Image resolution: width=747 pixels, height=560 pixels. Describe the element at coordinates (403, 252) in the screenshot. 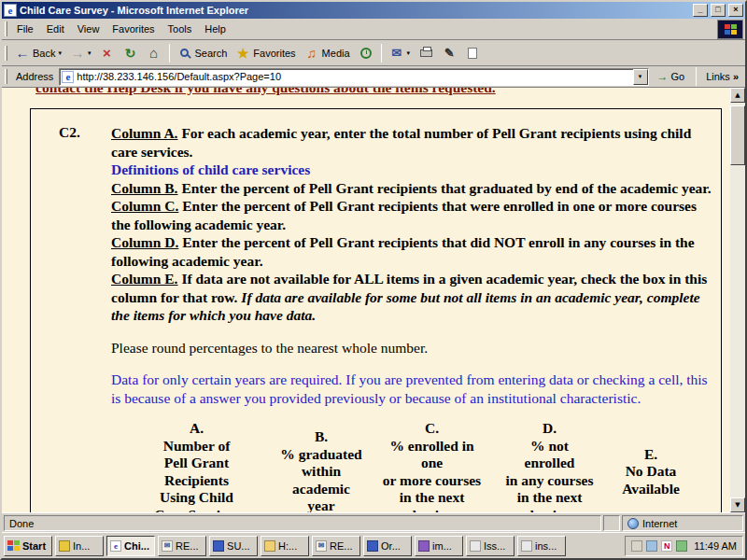

I see `column-d-text: Enter the percent of Pell Grant recipien…` at that location.